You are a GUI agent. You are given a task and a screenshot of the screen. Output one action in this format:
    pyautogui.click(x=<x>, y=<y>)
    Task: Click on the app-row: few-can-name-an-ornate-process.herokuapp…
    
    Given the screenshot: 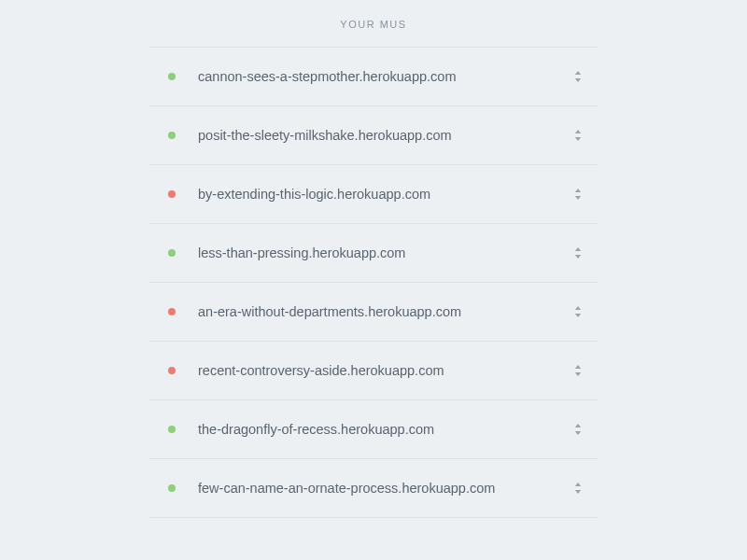 What is the action you would take?
    pyautogui.click(x=374, y=489)
    